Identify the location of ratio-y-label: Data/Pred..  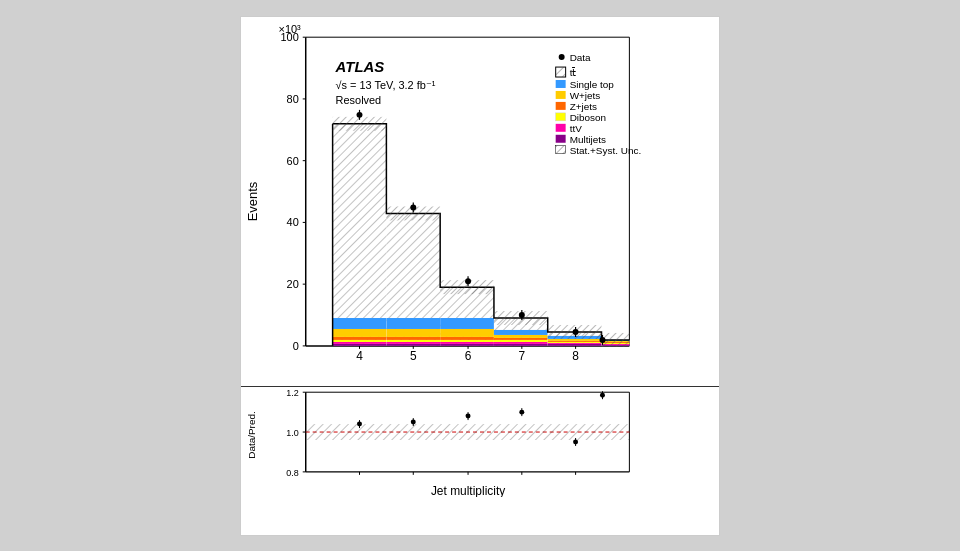
(252, 435).